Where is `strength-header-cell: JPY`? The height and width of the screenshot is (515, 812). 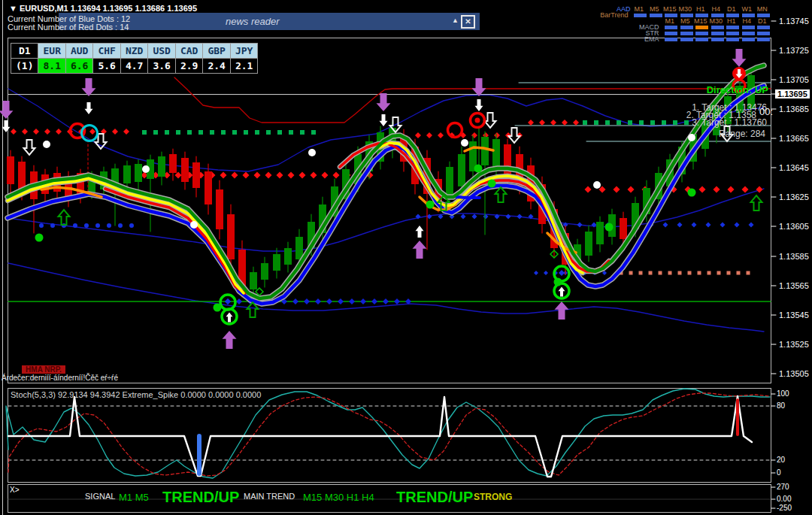 strength-header-cell: JPY is located at coordinates (244, 51).